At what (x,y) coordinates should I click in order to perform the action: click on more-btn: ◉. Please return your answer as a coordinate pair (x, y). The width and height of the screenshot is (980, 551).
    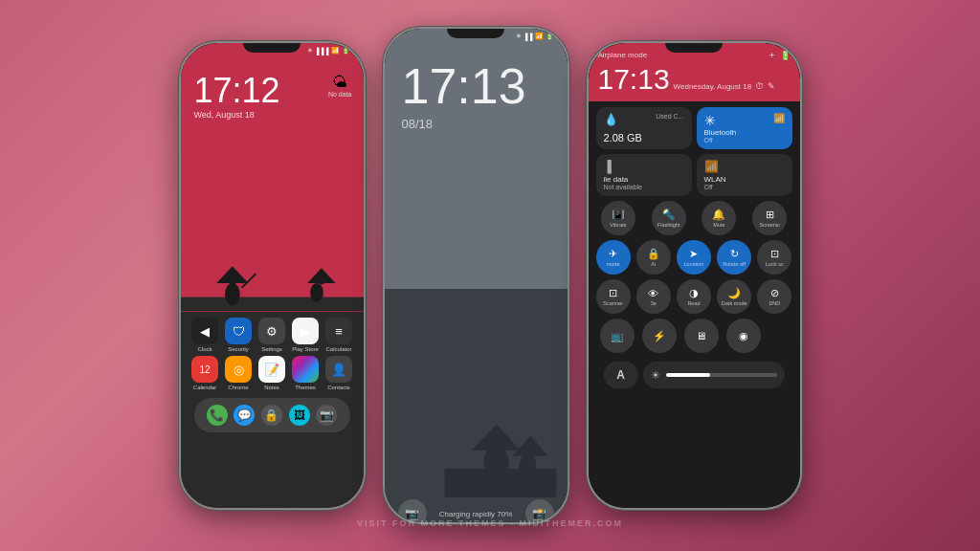
    Looking at the image, I should click on (744, 336).